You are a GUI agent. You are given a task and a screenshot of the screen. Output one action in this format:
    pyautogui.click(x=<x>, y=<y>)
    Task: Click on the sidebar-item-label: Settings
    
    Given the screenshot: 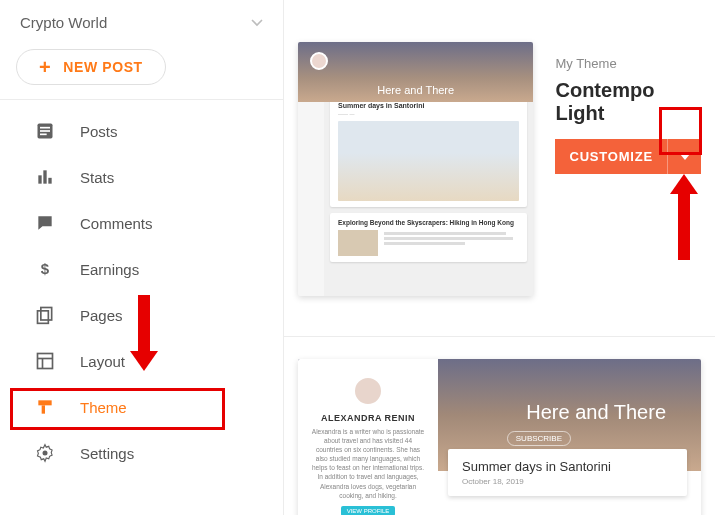 What is the action you would take?
    pyautogui.click(x=107, y=454)
    